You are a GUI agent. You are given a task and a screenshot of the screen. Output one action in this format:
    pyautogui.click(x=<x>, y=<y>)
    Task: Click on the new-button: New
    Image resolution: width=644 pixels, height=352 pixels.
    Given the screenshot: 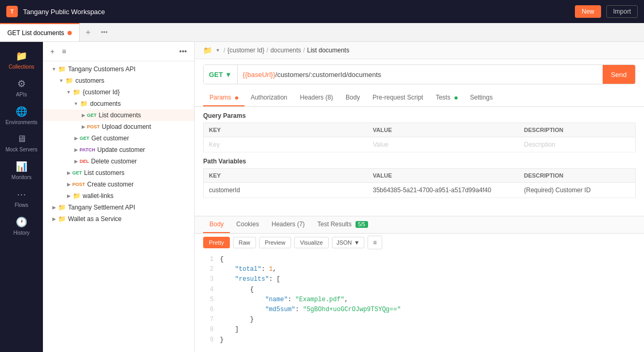 What is the action you would take?
    pyautogui.click(x=588, y=12)
    